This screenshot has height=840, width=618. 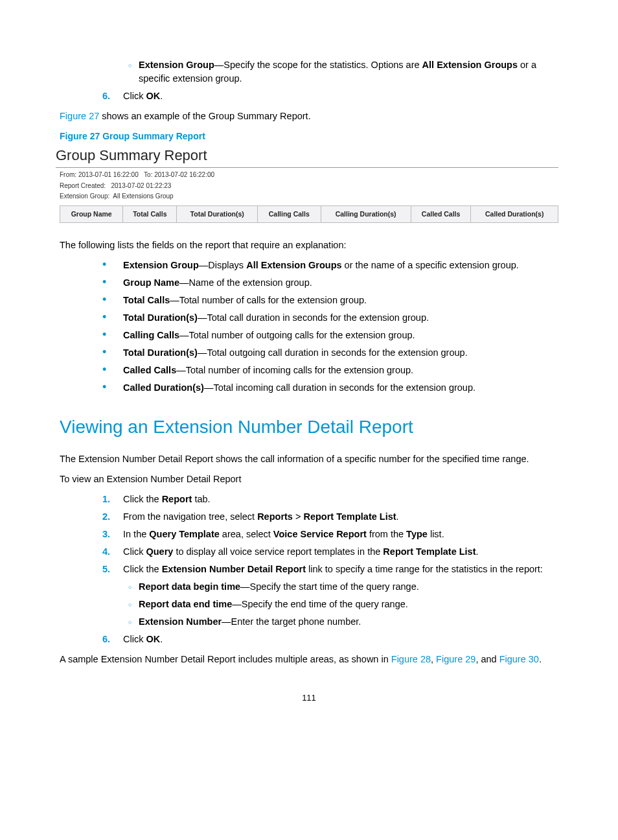 What do you see at coordinates (343, 622) in the screenshot?
I see `sub-ext-number: ○ Extension Number—Enter the target phon…` at bounding box center [343, 622].